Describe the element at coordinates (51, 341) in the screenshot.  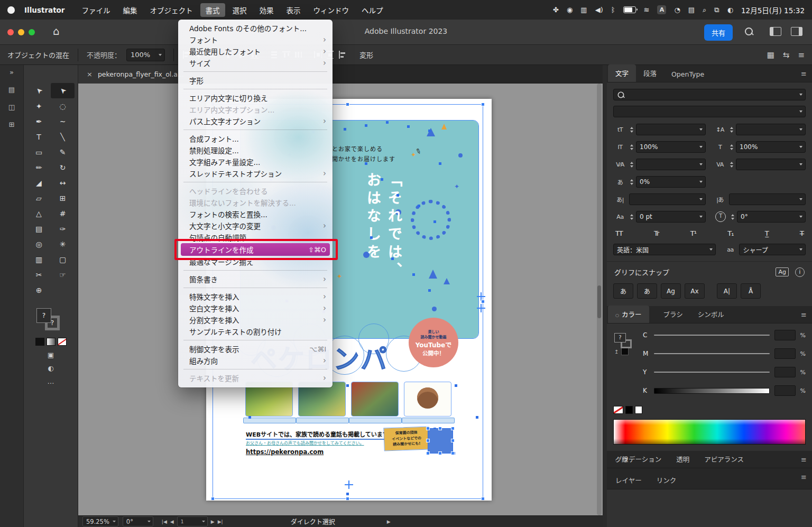
I see `gradient-mode-button` at that location.